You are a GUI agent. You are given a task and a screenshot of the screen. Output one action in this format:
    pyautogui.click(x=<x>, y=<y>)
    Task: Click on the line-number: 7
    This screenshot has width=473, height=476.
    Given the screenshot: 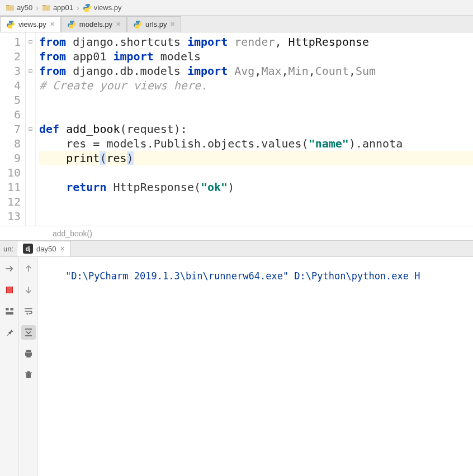 What is the action you would take?
    pyautogui.click(x=10, y=129)
    